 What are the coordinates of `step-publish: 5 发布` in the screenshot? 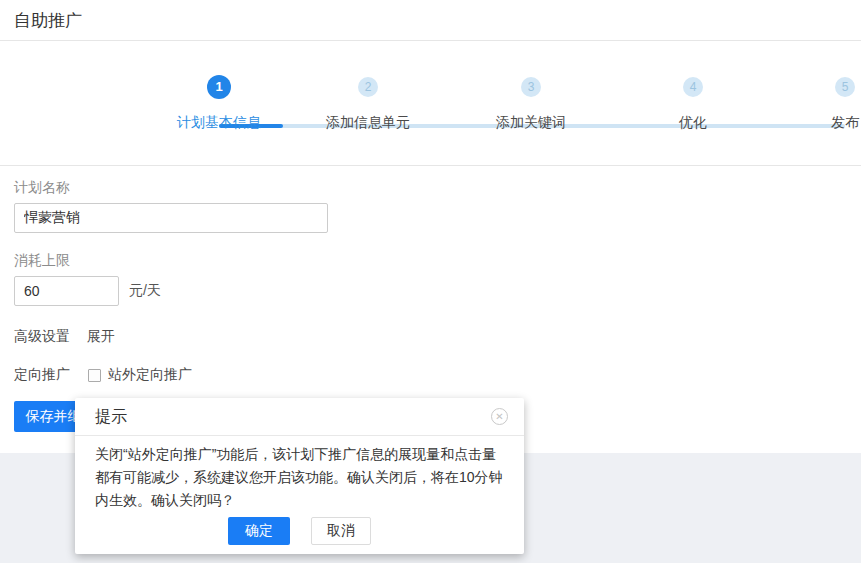 It's located at (845, 86).